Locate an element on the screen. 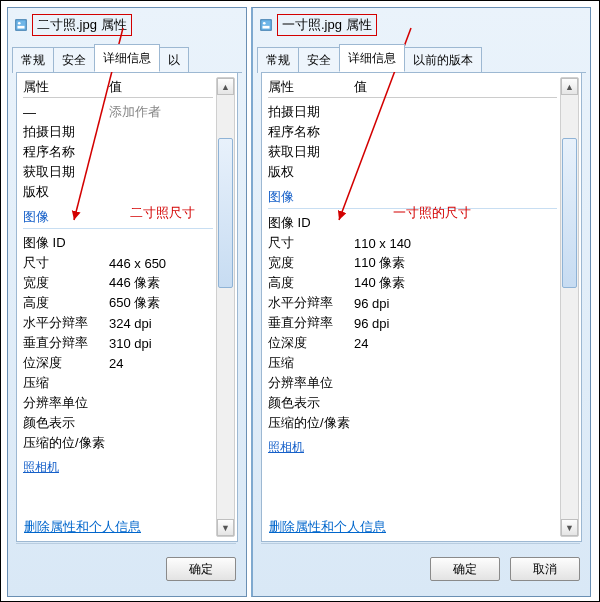 The height and width of the screenshot is (602, 600). list-item: 颜色表示 is located at coordinates (412, 403).